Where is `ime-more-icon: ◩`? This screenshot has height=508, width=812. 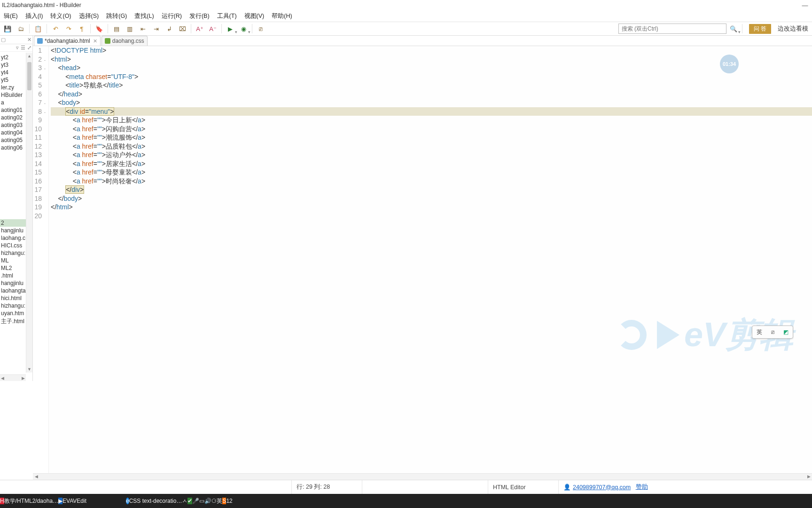
ime-more-icon: ◩ is located at coordinates (786, 332).